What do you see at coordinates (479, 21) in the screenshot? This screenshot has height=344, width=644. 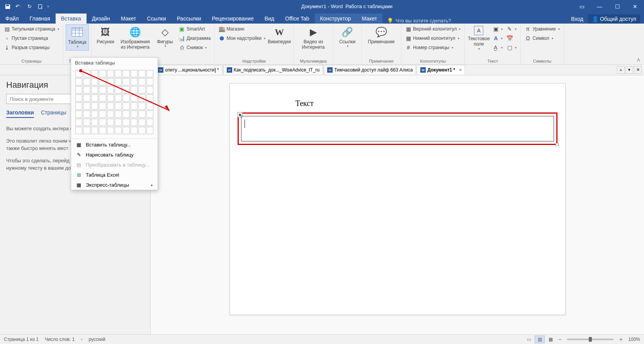 I see `tell-me-search: 💡 Что вы хотите сделать?` at bounding box center [479, 21].